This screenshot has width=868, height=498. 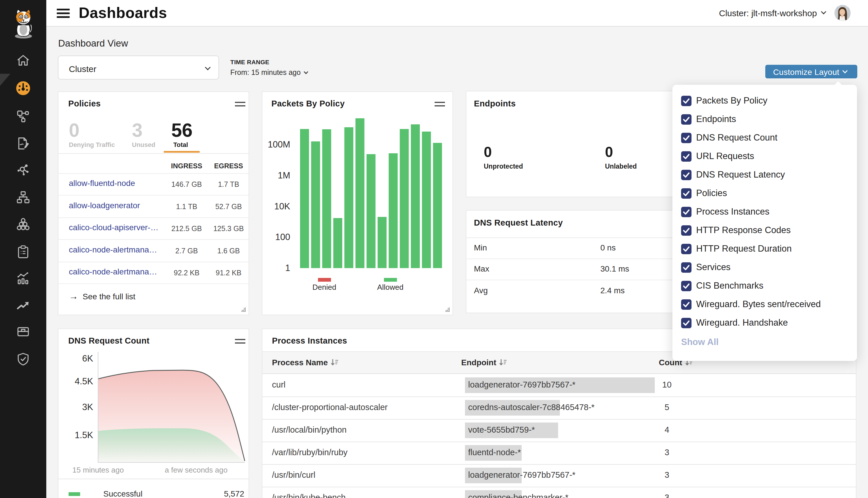 What do you see at coordinates (283, 237) in the screenshot?
I see `svg-text: 100` at bounding box center [283, 237].